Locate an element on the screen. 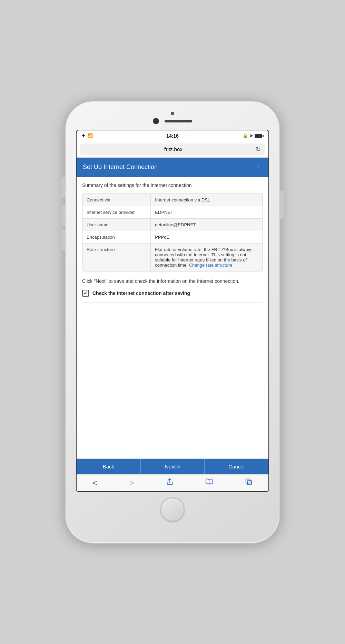 The image size is (345, 644). front-camera is located at coordinates (156, 121).